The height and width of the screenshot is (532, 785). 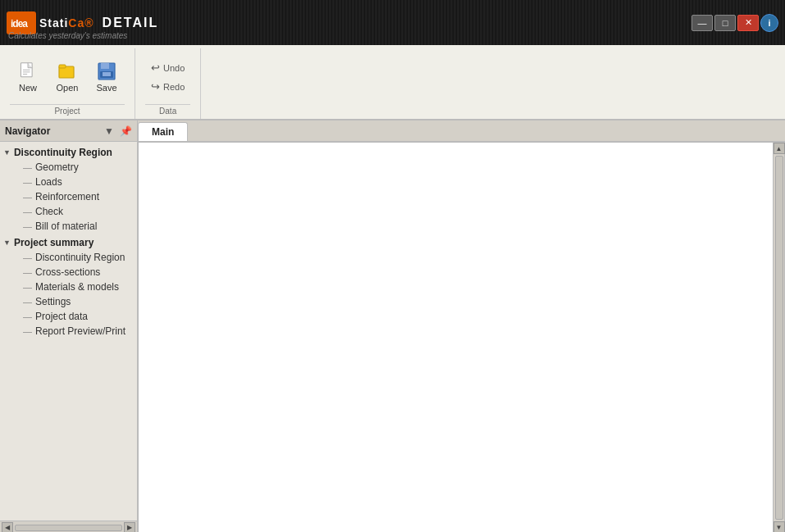 I want to click on redo-icon: ↪, so click(x=156, y=87).